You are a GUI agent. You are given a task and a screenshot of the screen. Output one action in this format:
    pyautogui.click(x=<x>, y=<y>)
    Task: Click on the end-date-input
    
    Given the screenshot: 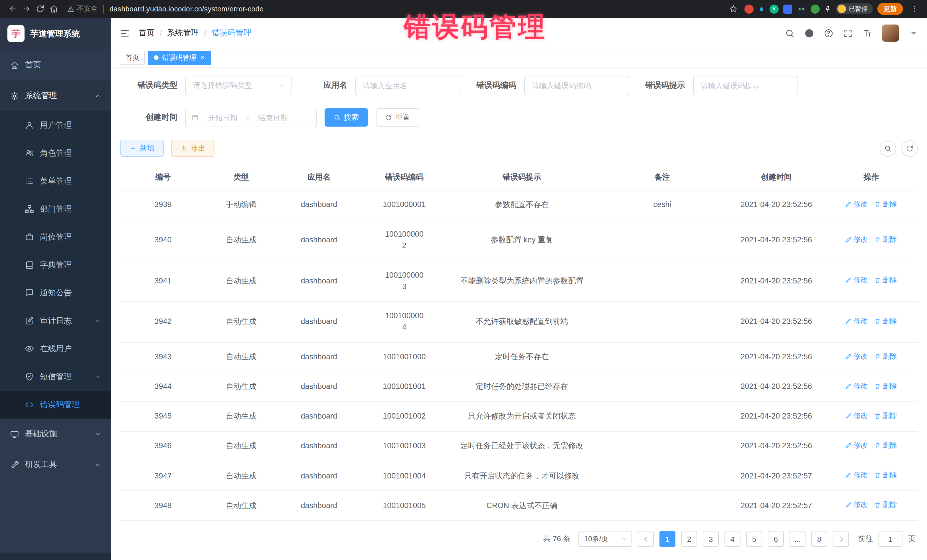 What is the action you would take?
    pyautogui.click(x=273, y=117)
    